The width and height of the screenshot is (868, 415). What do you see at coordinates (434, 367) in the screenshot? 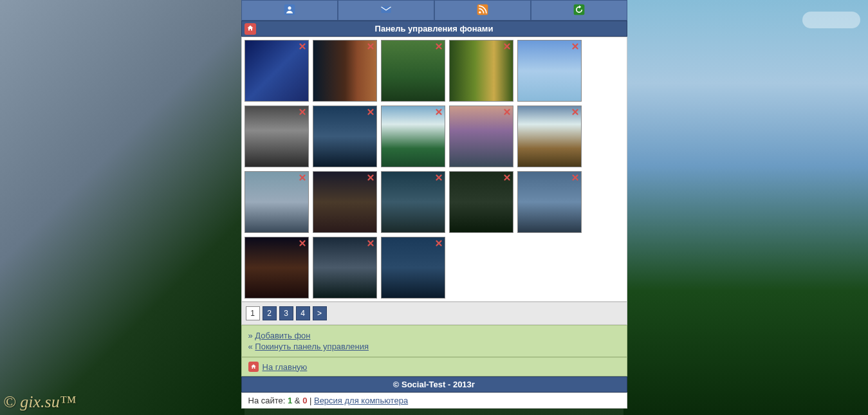
I see `home-link-box: На главную` at bounding box center [434, 367].